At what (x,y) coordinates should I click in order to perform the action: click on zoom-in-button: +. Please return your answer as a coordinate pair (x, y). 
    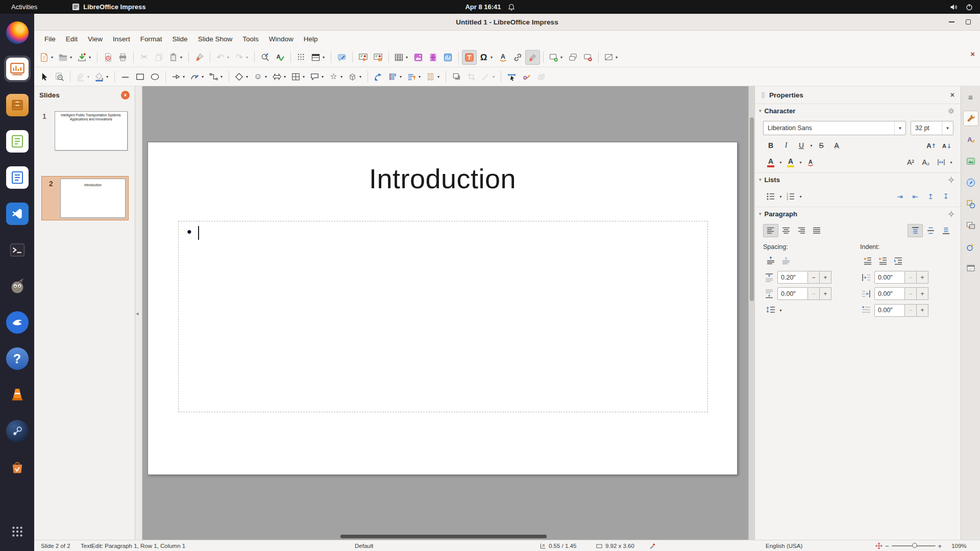
    Looking at the image, I should click on (940, 546).